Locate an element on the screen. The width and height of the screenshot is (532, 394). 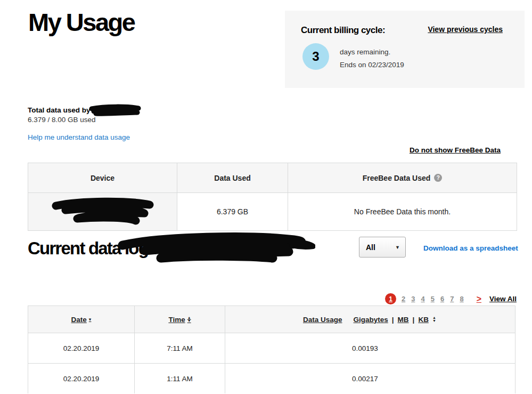
page-button-7: 7 is located at coordinates (452, 299).